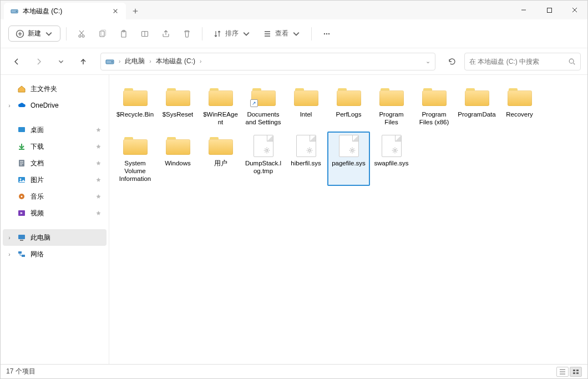 The image size is (588, 379). What do you see at coordinates (65, 11) in the screenshot?
I see `window-tab: 本地磁盘 (C:)` at bounding box center [65, 11].